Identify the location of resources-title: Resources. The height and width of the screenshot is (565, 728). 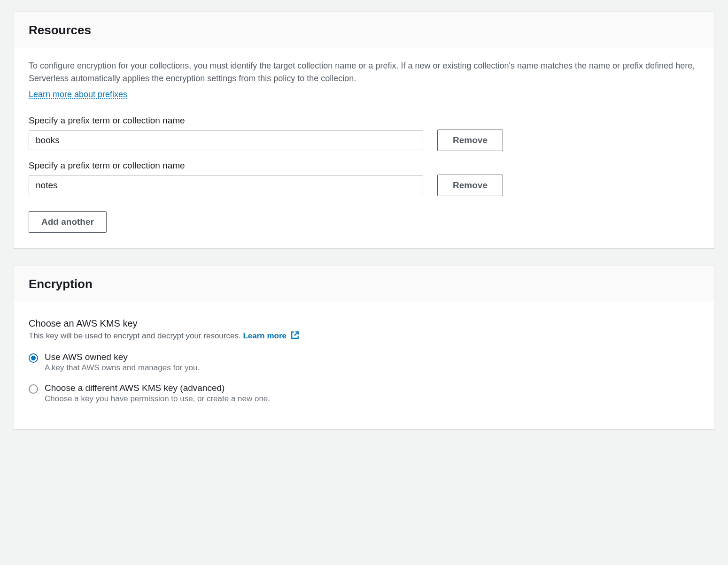
(364, 30).